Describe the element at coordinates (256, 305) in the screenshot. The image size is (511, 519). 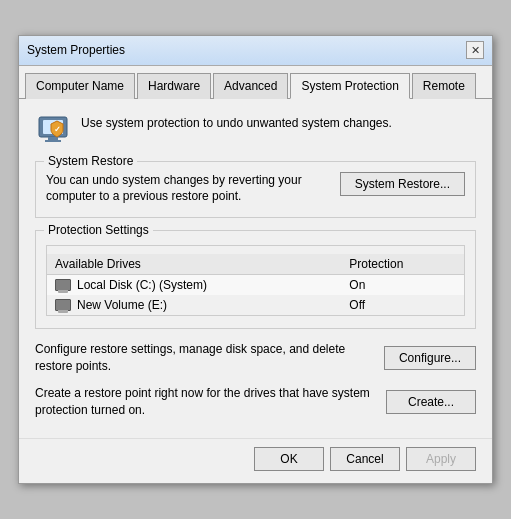
I see `table-row: New Volume (E:) Off` at that location.